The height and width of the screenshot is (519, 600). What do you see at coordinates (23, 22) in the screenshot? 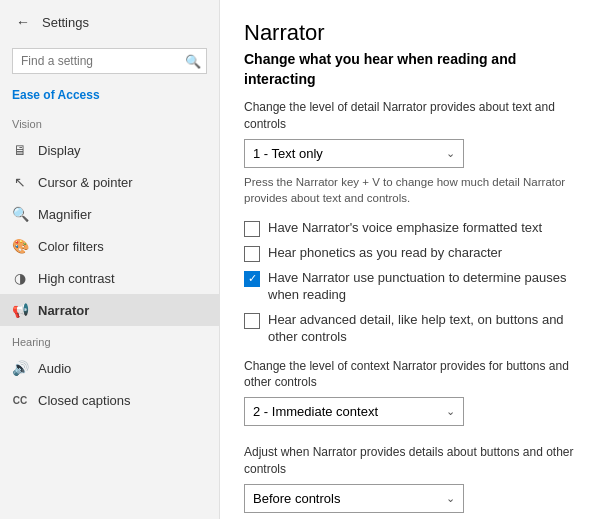
I see `back-button: ←` at bounding box center [23, 22].